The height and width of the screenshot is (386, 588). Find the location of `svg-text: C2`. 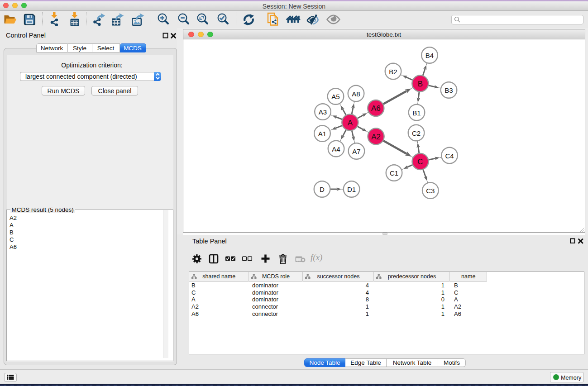

svg-text: C2 is located at coordinates (416, 133).